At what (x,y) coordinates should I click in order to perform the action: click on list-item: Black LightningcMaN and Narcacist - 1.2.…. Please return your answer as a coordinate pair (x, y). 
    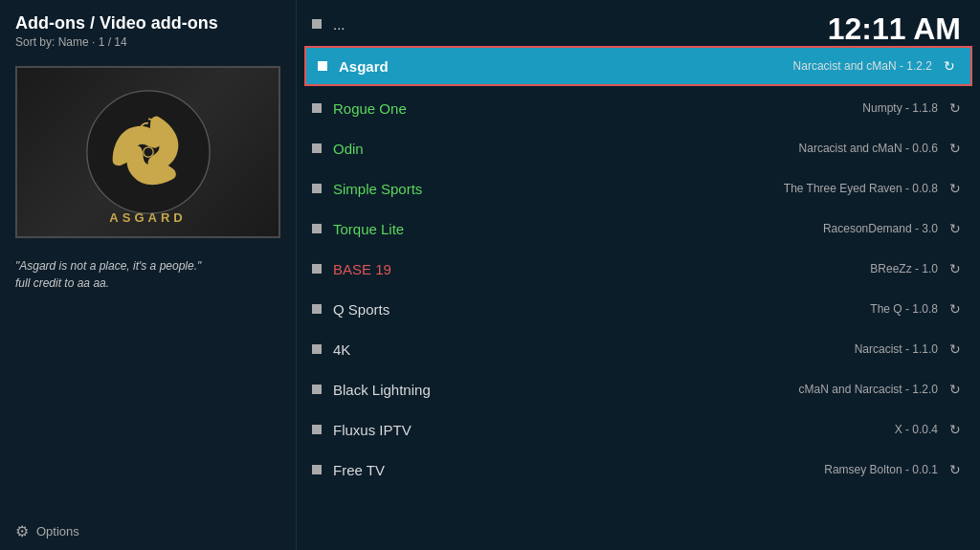
    Looking at the image, I should click on (638, 389).